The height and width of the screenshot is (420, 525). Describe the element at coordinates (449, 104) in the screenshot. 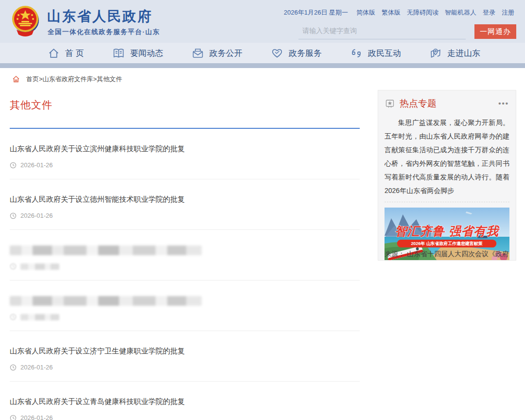

I see `hot-topics-title: 热点专题` at that location.